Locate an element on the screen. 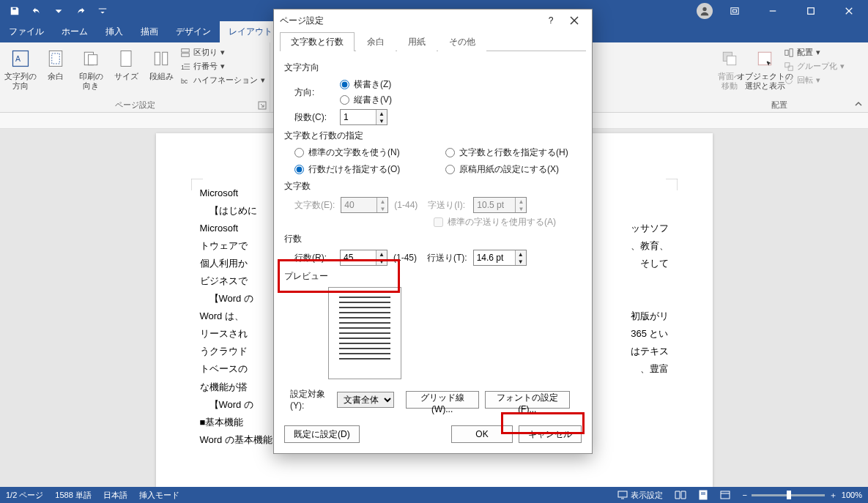  send-backward-icon is located at coordinates (730, 59).